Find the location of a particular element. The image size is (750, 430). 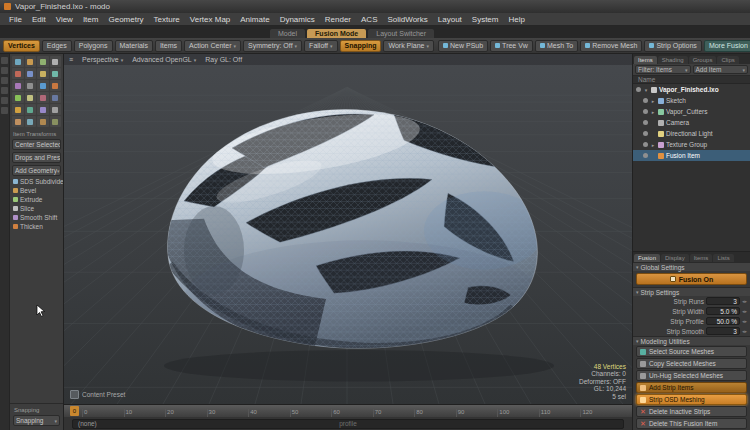

tool-button-sds-subdivide: SDS Subdivide is located at coordinates (36, 182).